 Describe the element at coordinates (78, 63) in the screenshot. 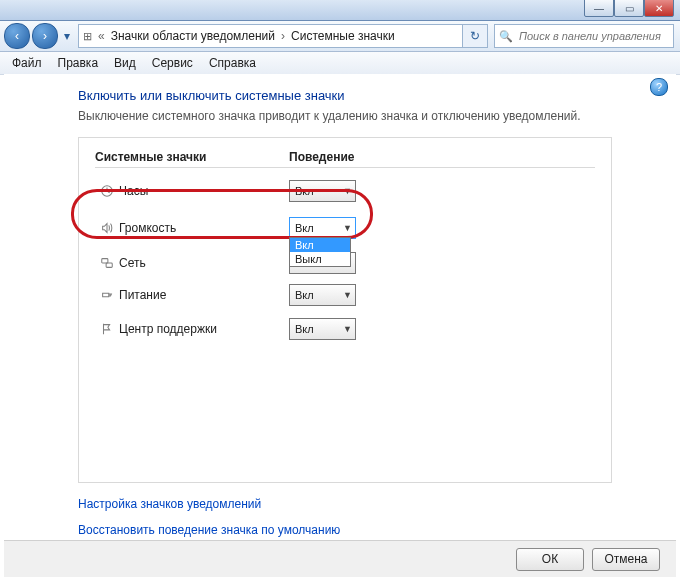

I see `menu-edit: Правка` at that location.